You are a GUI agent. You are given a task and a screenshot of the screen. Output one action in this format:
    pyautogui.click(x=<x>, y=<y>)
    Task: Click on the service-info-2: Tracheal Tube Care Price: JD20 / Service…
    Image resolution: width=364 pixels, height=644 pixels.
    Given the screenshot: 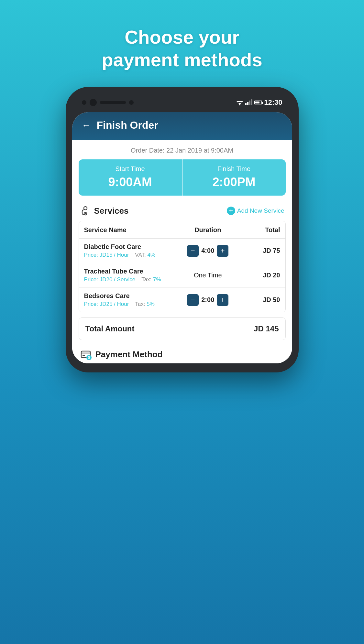 What is the action you would take?
    pyautogui.click(x=131, y=275)
    